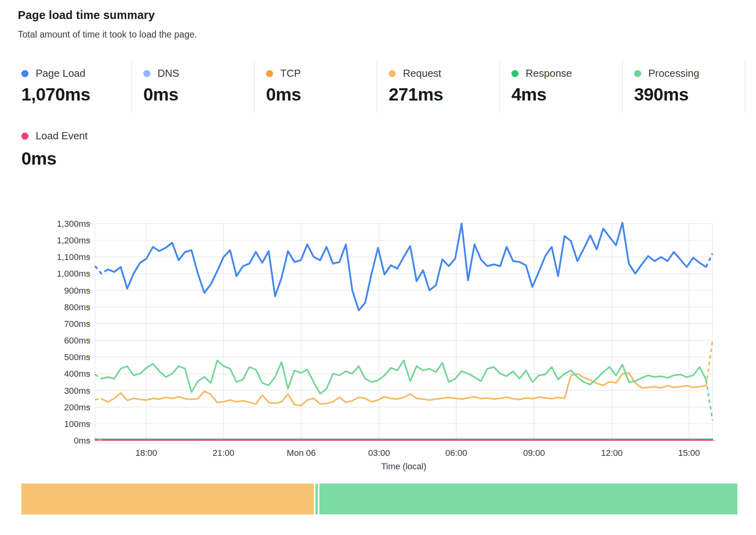 This screenshot has width=756, height=535. Describe the element at coordinates (61, 74) in the screenshot. I see `stat-label: Page Load` at that location.